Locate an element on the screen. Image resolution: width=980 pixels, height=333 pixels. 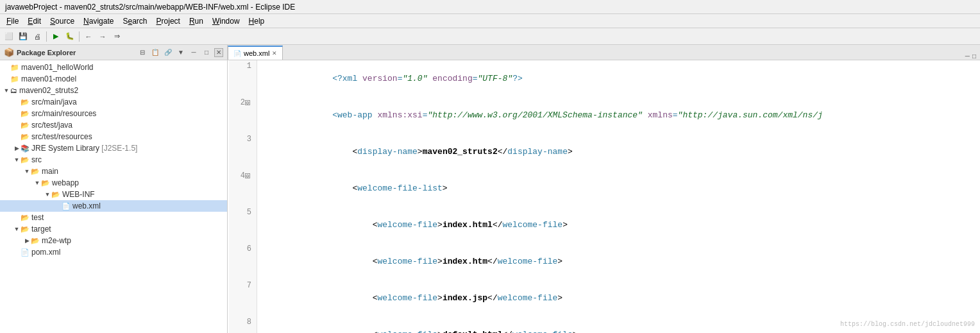
code-content-5: <welcome-file>index.html</welcome-file> is located at coordinates (618, 225).